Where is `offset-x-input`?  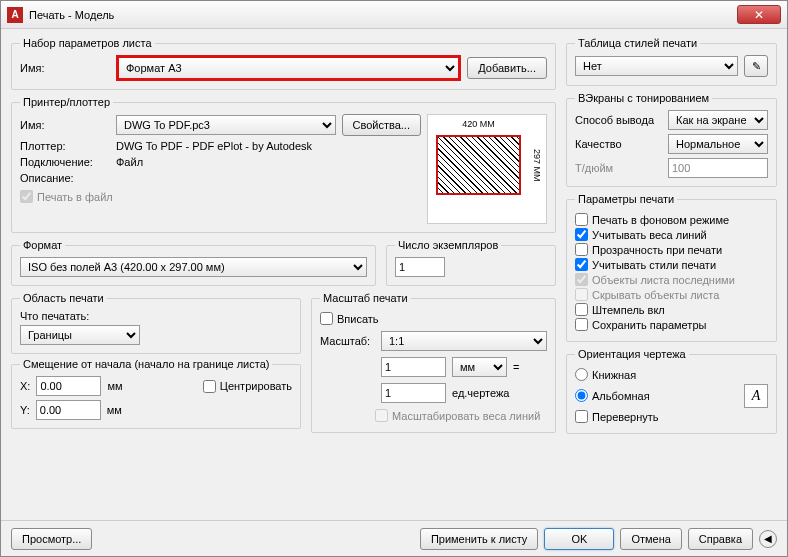
offset-x-input is located at coordinates (68, 386).